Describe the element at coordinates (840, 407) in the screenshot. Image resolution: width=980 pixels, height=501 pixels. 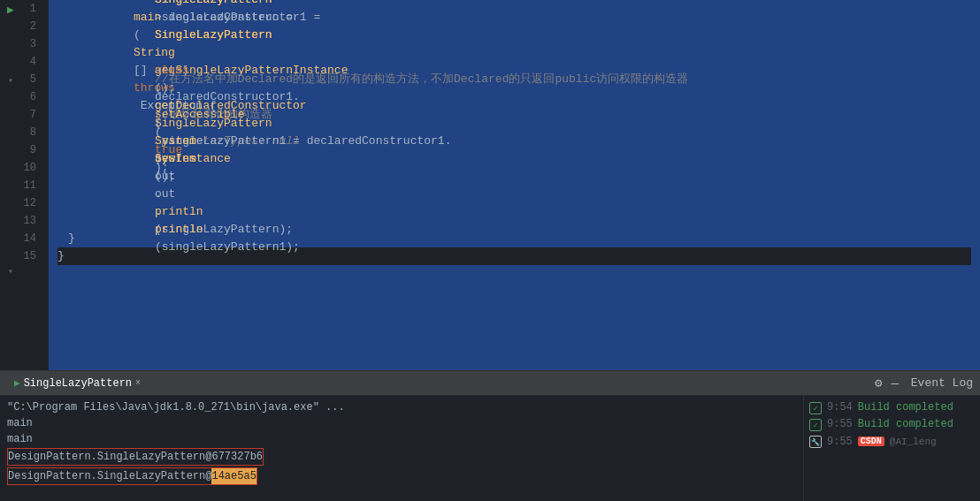
I see `event-log-time-1: 9:54` at that location.